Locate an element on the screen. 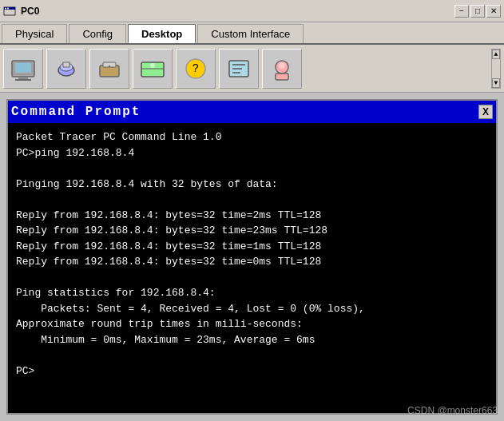 This screenshot has width=504, height=421. title-bar-left: PC0 is located at coordinates (21, 11).